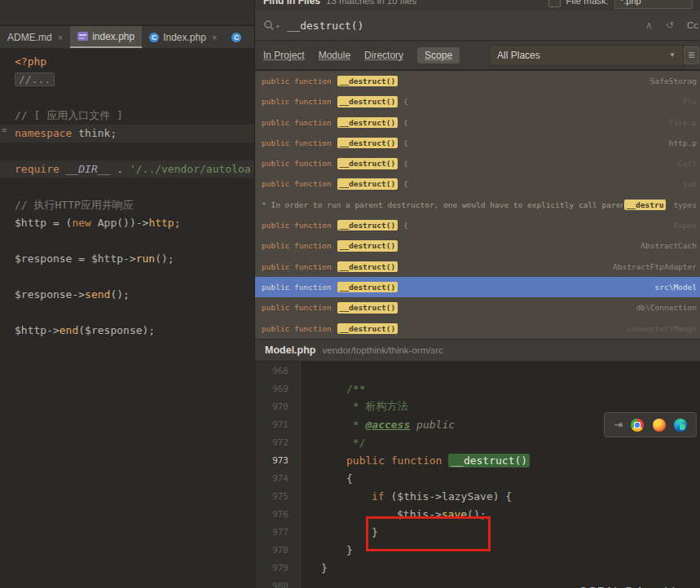 Image resolution: width=700 pixels, height=588 pixels. I want to click on popup-title-bar: Find in Files 13 matches in 10 files Fil…, so click(478, 5).